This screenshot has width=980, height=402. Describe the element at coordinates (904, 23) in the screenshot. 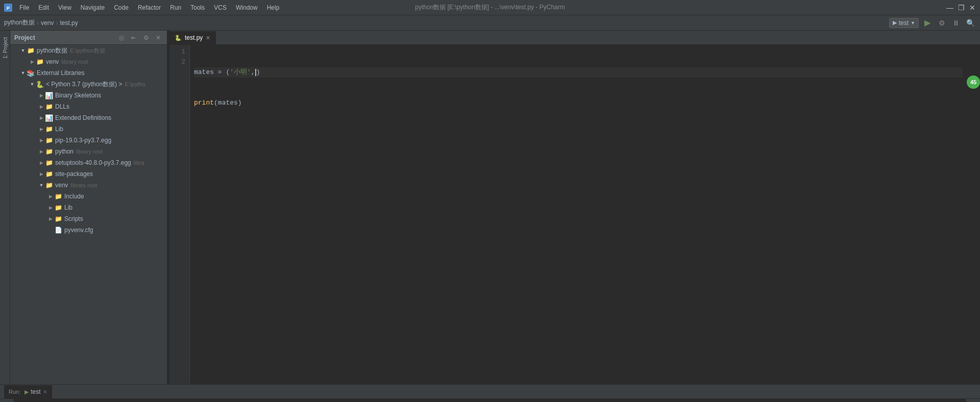

I see `run-config-dropdown: ▶ test ▼` at that location.